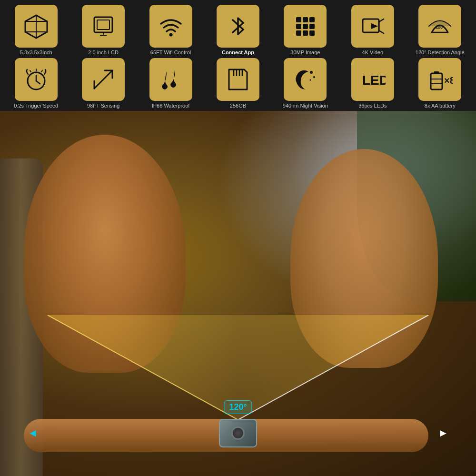 Image resolution: width=476 pixels, height=476 pixels. Describe the element at coordinates (170, 52) in the screenshot. I see `wifi-label: 65FT Wifi Control` at that location.